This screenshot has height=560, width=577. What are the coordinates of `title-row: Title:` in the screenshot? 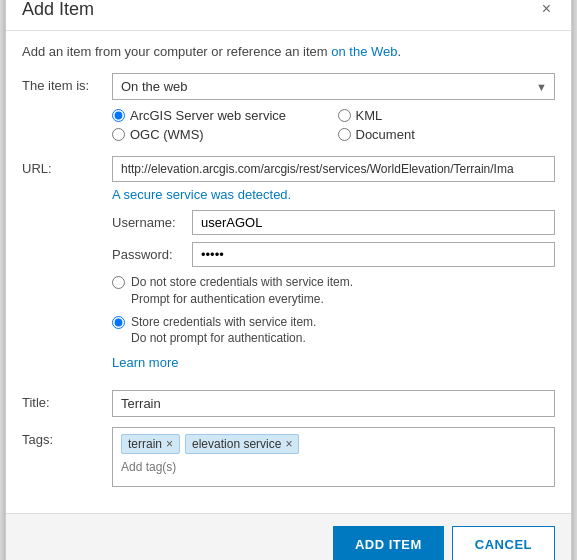 It's located at (288, 404).